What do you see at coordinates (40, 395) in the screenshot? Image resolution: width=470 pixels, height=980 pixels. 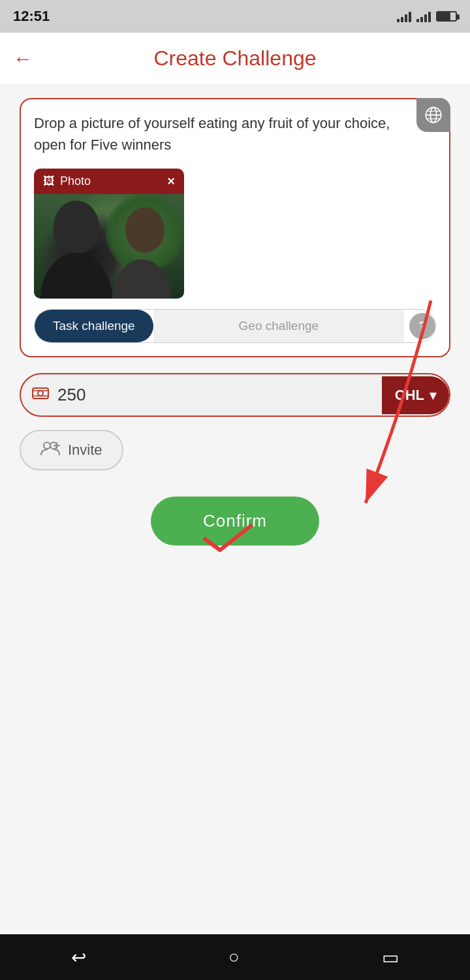 I see `amount-icon` at bounding box center [40, 395].